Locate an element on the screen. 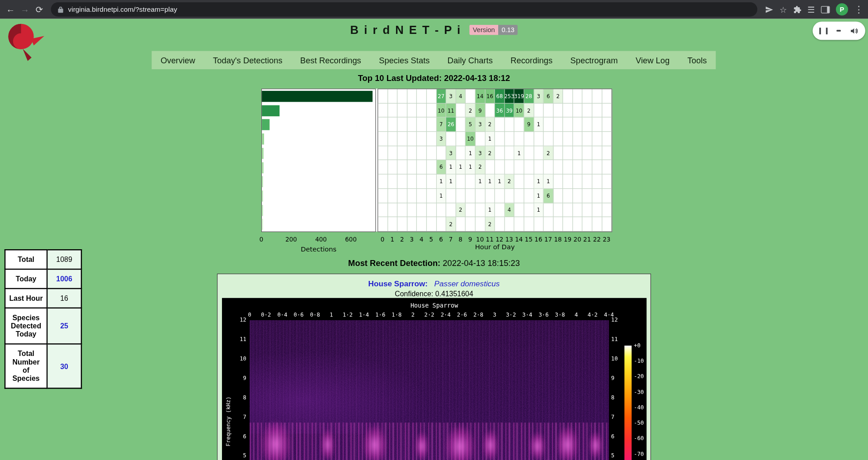 This screenshot has width=868, height=460. nav-item-daily-charts: Daily Charts is located at coordinates (470, 60).